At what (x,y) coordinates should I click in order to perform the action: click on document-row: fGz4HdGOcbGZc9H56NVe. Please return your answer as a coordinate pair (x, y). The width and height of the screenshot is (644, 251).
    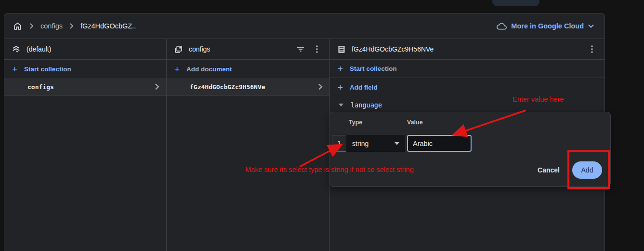
    Looking at the image, I should click on (248, 87).